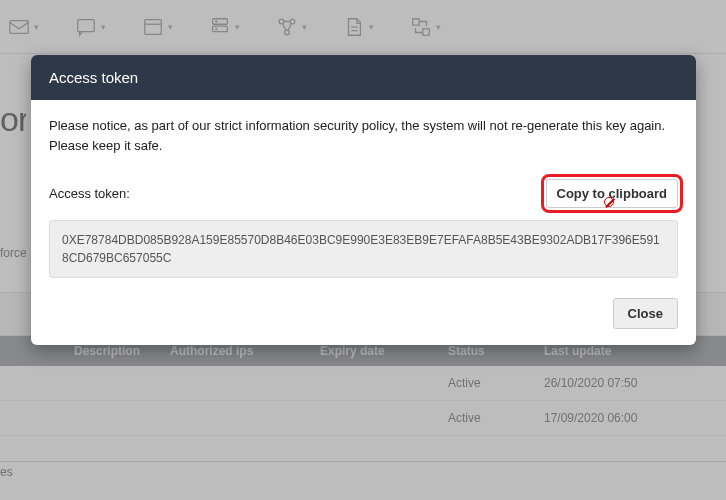 The height and width of the screenshot is (500, 726). Describe the element at coordinates (364, 249) in the screenshot. I see `access-token-value: 0XE78784DBD085B928A159E85570D8B46E03BC9E…` at that location.